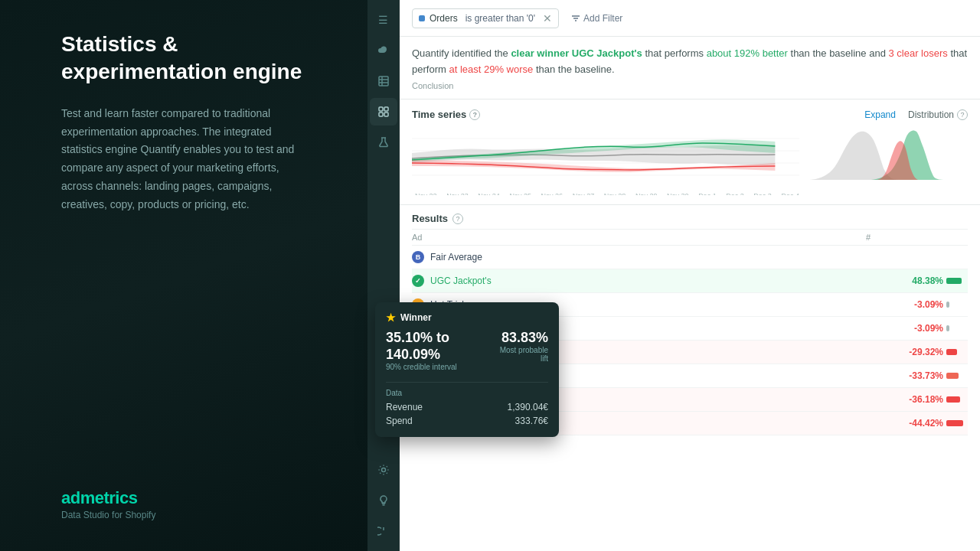 The height and width of the screenshot is (551, 980). What do you see at coordinates (606, 161) in the screenshot?
I see `time-series-chart: Nov 22Nov 23Nov 24Nov 25Nov 26 Nov 27Nov…` at bounding box center [606, 161].